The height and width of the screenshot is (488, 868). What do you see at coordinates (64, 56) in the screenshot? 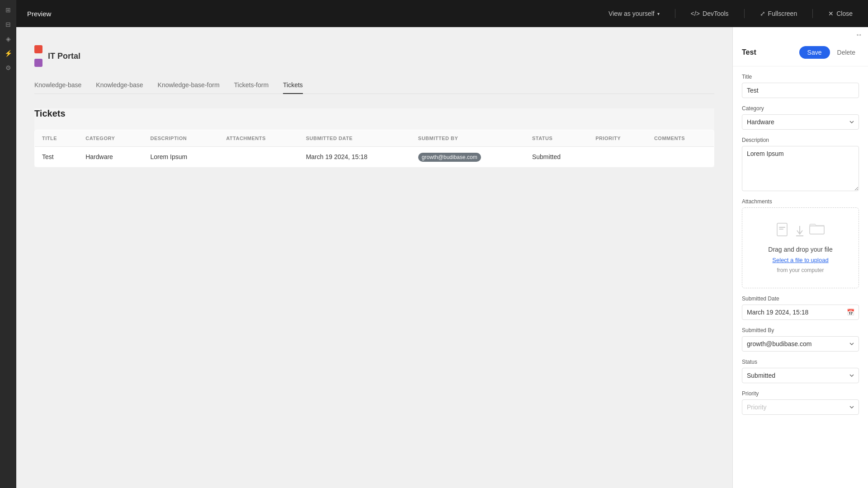
I see `app-title: IT Portal` at bounding box center [64, 56].